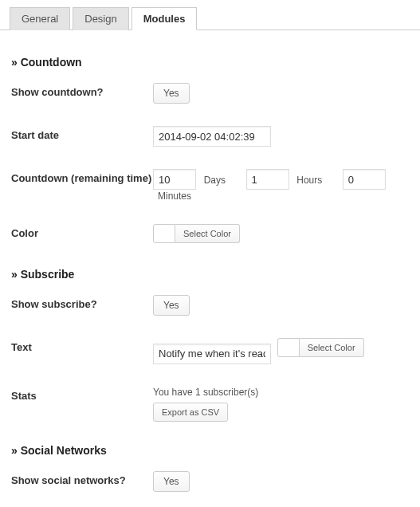 The image size is (420, 507). Describe the element at coordinates (212, 136) in the screenshot. I see `input-start-date` at that location.